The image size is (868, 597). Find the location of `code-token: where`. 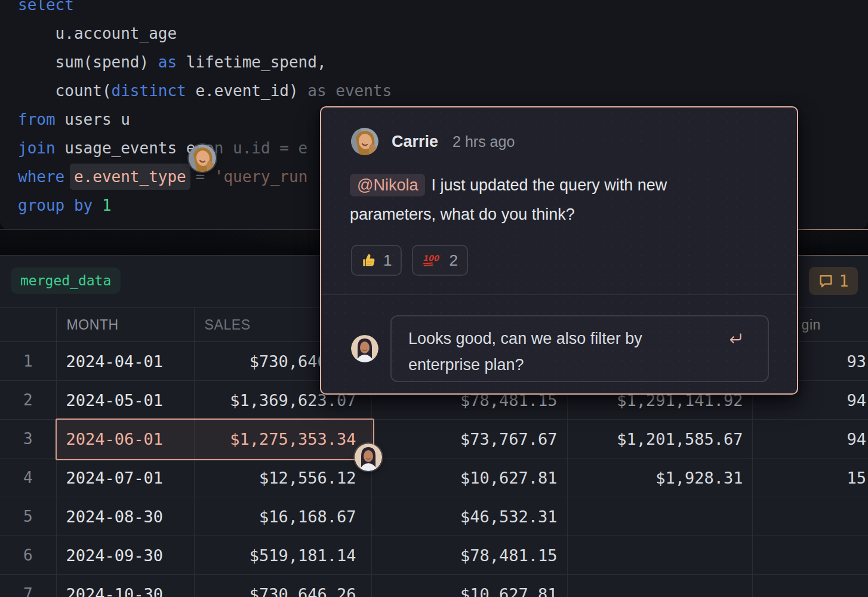

code-token: where is located at coordinates (41, 177).